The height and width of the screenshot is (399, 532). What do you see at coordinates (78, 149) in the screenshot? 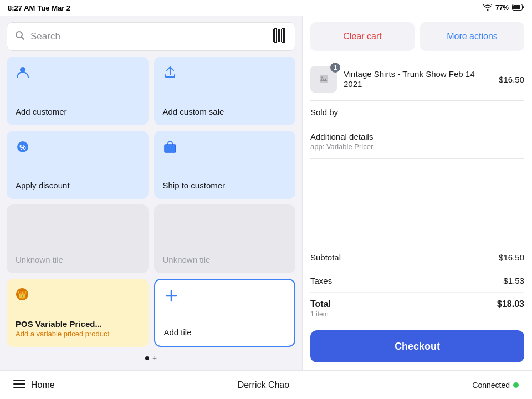
I see `percent-icon: %` at bounding box center [78, 149].